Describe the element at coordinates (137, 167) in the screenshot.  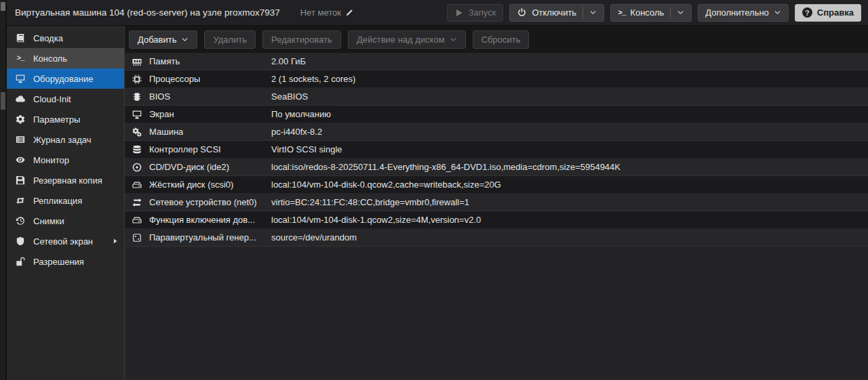
I see `cdrom-icon` at that location.